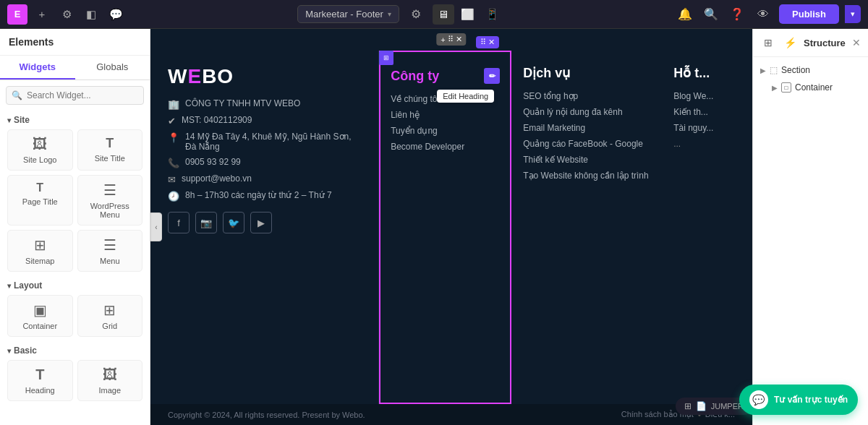 The image size is (868, 425). What do you see at coordinates (810, 70) in the screenshot?
I see `tree-item-section: ▶ ⬚ Section` at bounding box center [810, 70].